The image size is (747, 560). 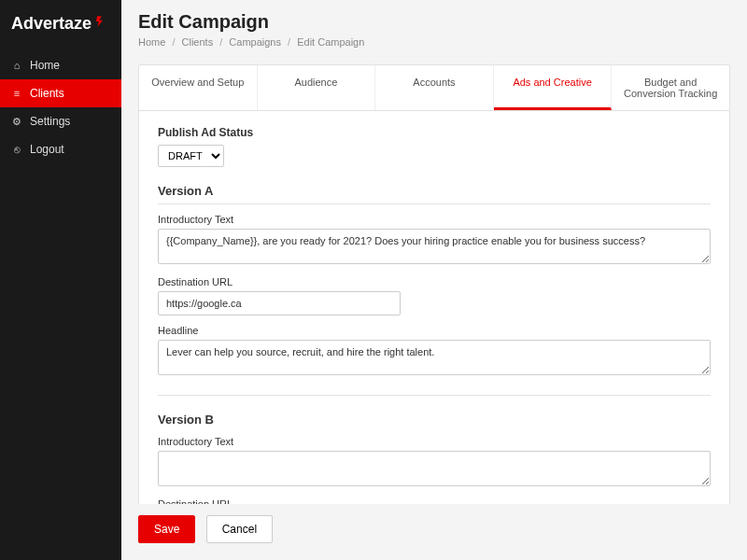 What do you see at coordinates (61, 65) in the screenshot?
I see `sidebar-item-home: ⌂ Home` at bounding box center [61, 65].